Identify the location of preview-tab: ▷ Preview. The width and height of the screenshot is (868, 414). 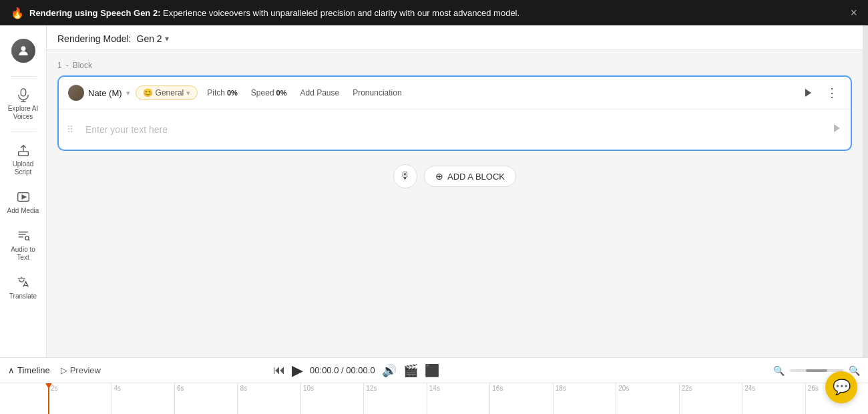
(81, 370).